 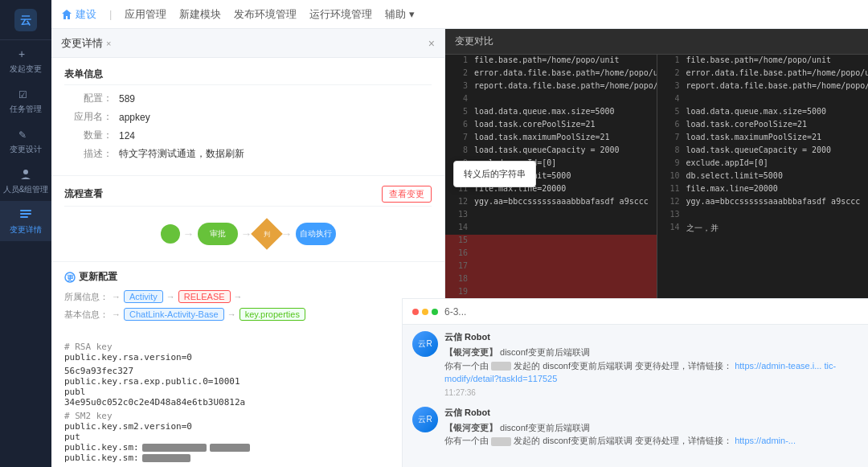 I want to click on sidebar-label: 变更详情, so click(x=26, y=230).